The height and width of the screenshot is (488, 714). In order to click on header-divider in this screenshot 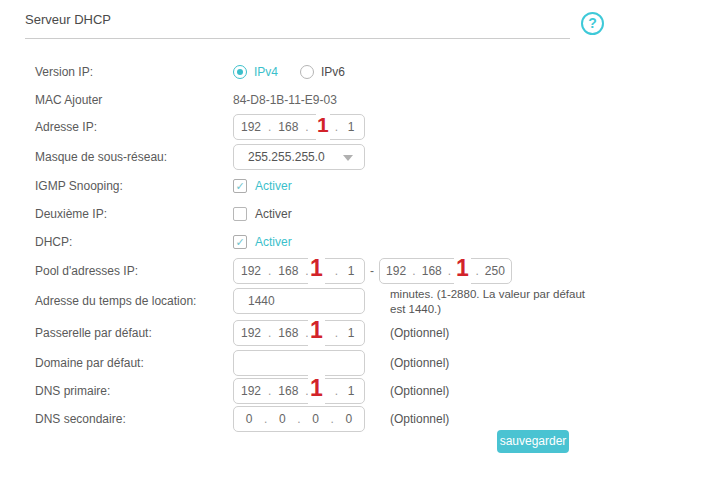, I will do `click(298, 38)`.